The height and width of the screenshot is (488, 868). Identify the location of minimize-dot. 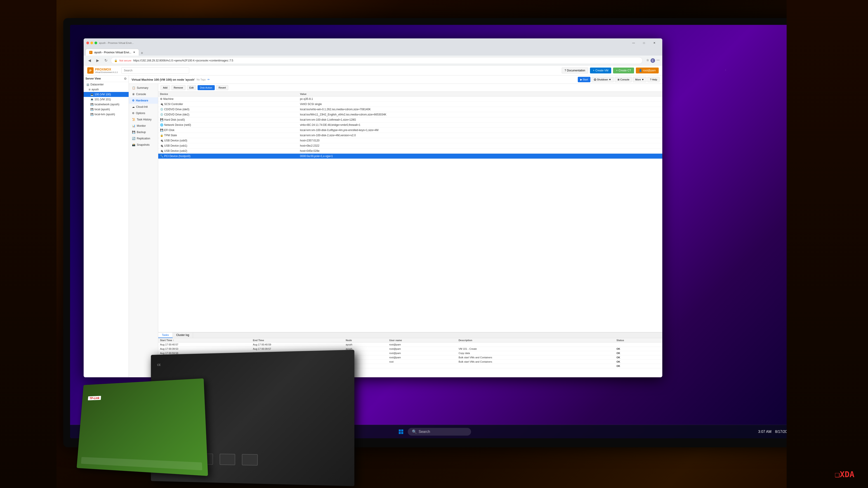
(92, 43).